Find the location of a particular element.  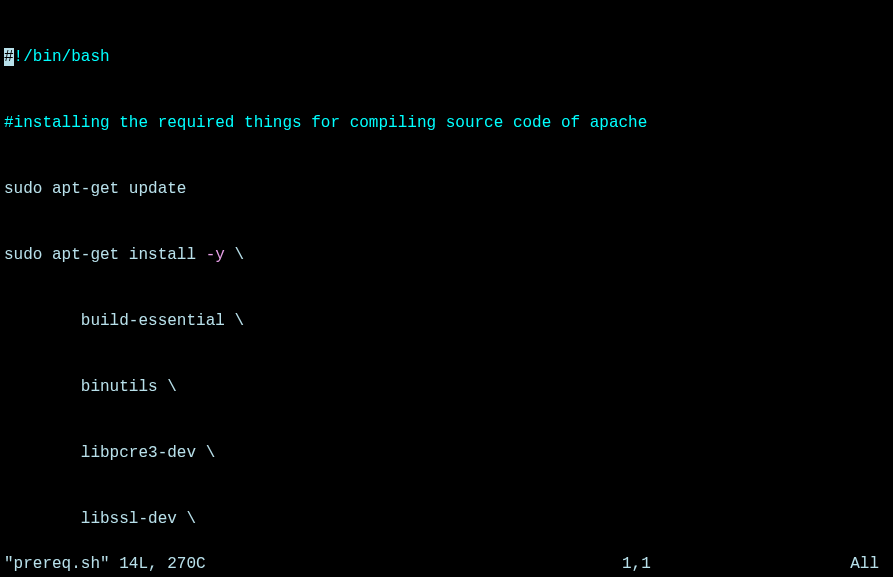

vim-status-bar: "prereq.sh" 14L, 270C 1,1 All is located at coordinates (446, 564).